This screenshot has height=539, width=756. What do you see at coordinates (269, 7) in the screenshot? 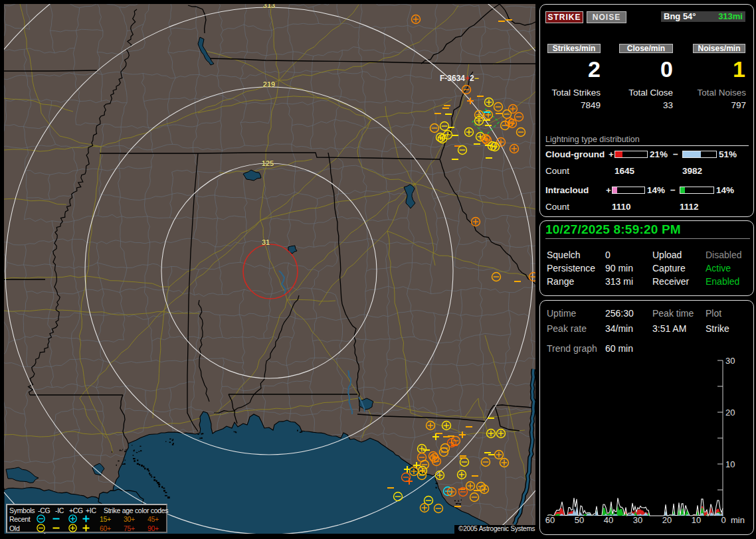
I see `svg-text: 313` at bounding box center [269, 7].